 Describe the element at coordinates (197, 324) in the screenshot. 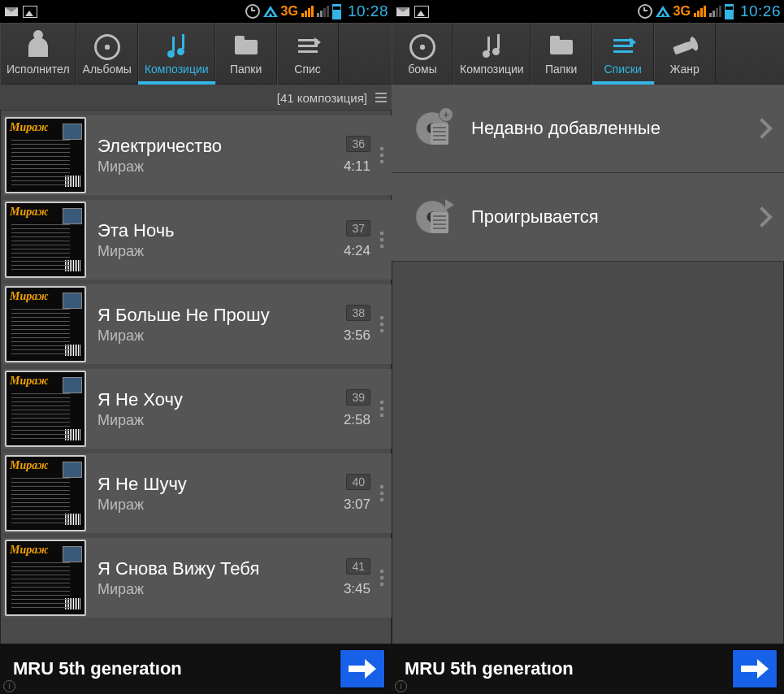

I see `track-row: Я Больше Не ПрошуМираж383:56` at that location.